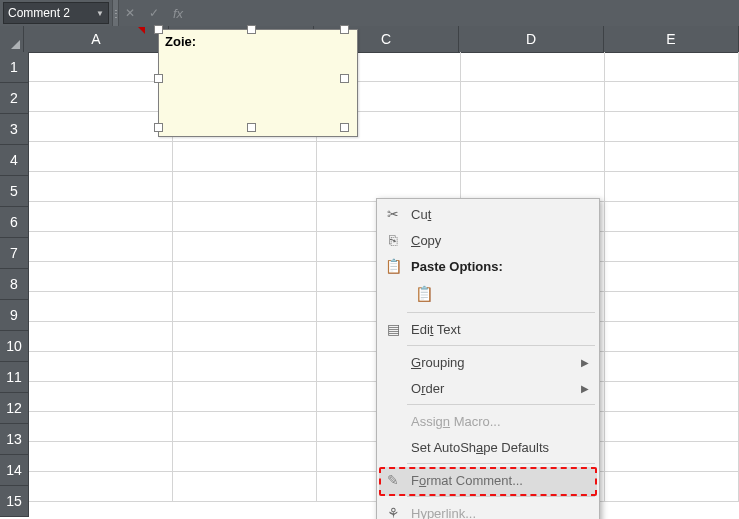 The height and width of the screenshot is (519, 739). What do you see at coordinates (14, 160) in the screenshot?
I see `row-header-4: 4` at bounding box center [14, 160].